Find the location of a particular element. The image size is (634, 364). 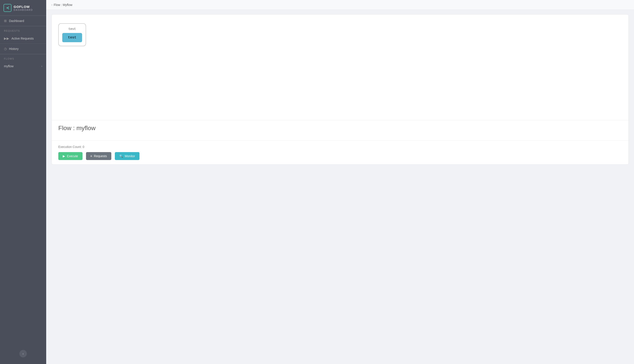

breadcrumb-chevron: › is located at coordinates (52, 5).